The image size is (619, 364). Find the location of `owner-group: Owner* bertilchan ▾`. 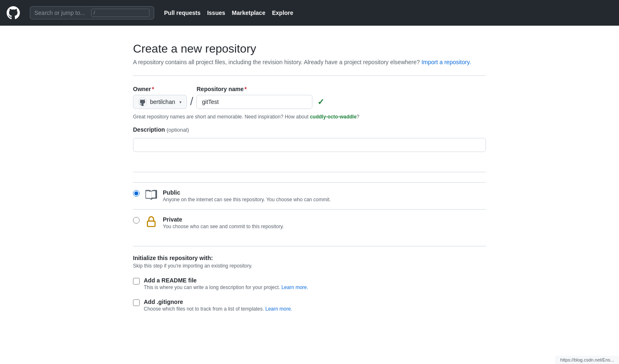

owner-group: Owner* bertilchan ▾ is located at coordinates (160, 97).